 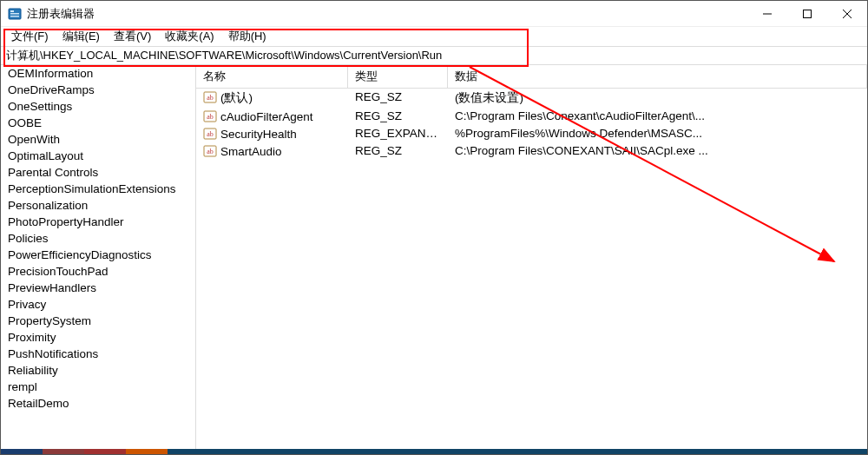 I want to click on address-bar, so click(x=434, y=56).